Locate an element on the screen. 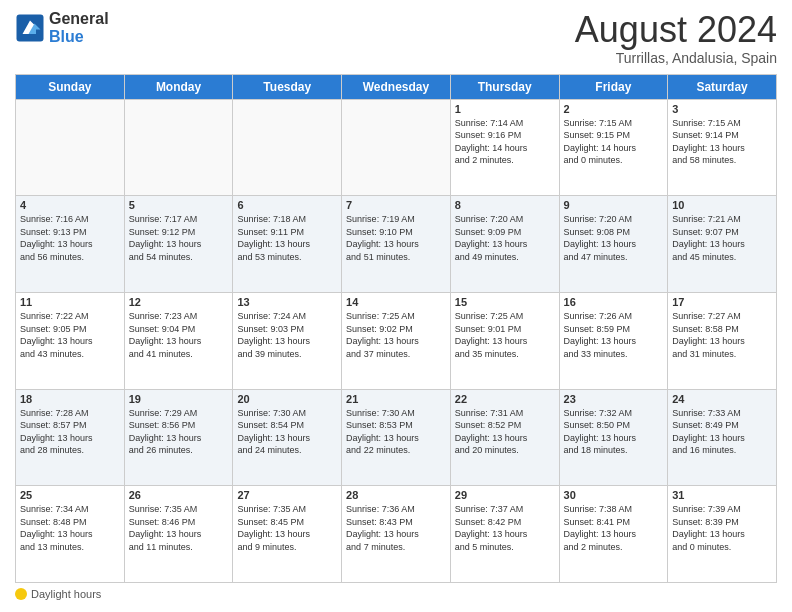 The width and height of the screenshot is (792, 612). calendar-header: SundayMondayTuesdayWednesdayThursdayFrid… is located at coordinates (396, 86).